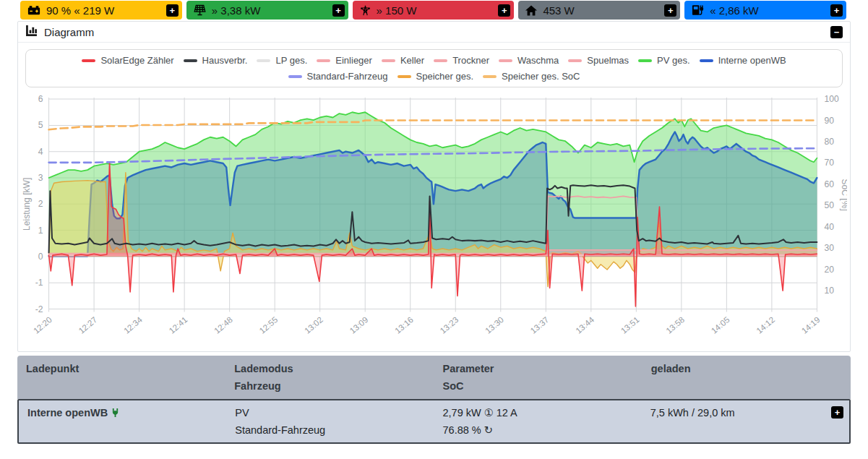 The width and height of the screenshot is (868, 459). Describe the element at coordinates (461, 61) in the screenshot. I see `legend-item-trockner: Trockner` at that location.